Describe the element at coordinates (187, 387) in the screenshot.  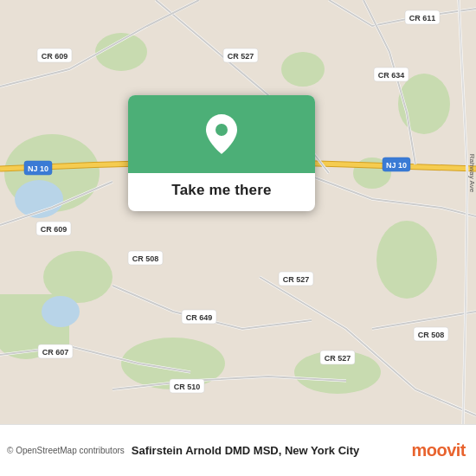
I see `svg-text: CR 510` at that location.